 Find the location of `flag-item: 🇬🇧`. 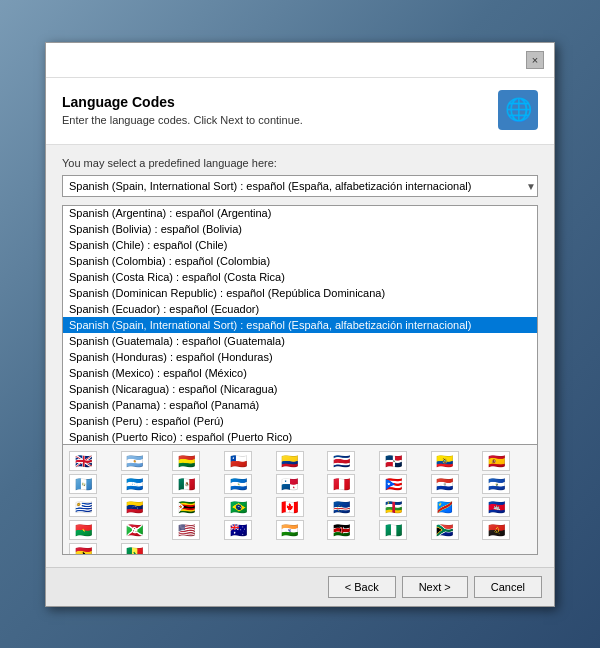

flag-item: 🇬🇧 is located at coordinates (83, 461).